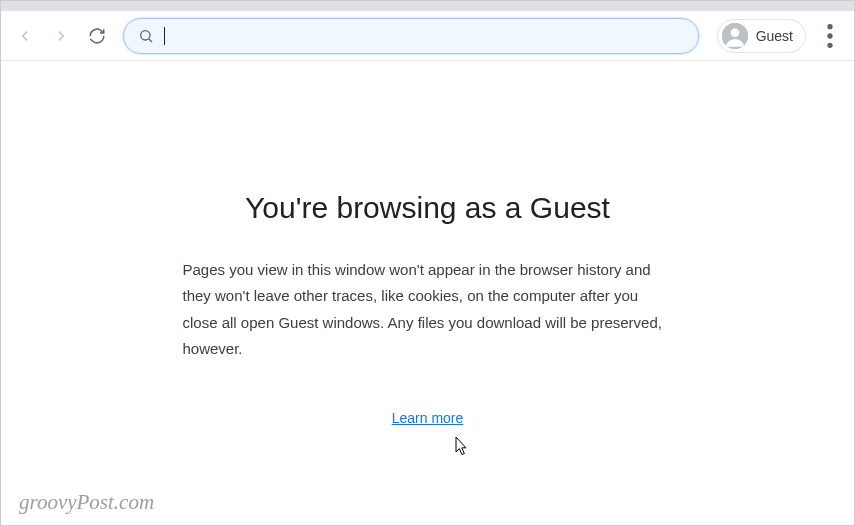 The image size is (855, 526). I want to click on tabstrip: New Tab, so click(428, 6).